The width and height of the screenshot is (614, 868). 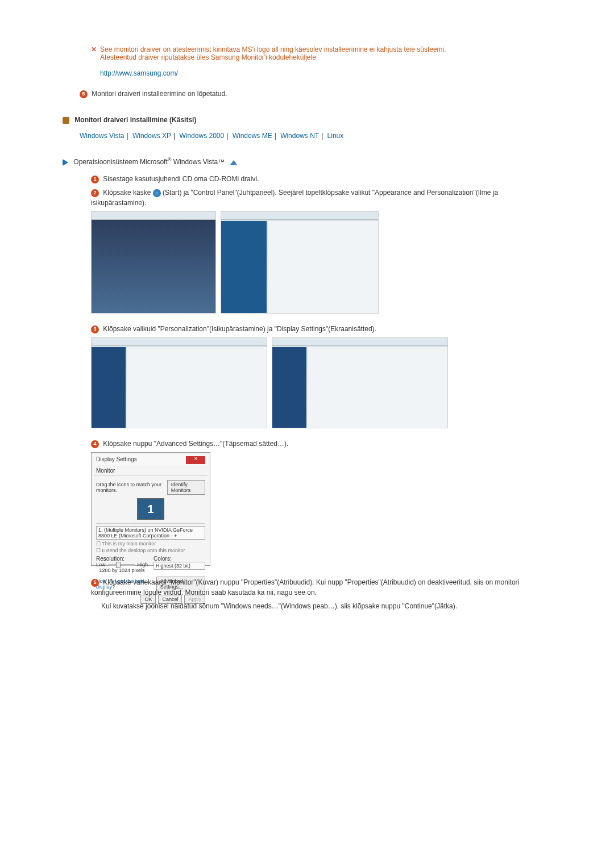 What do you see at coordinates (273, 49) in the screenshot?
I see `note-text-1: See monitori draiver on atesteerimist ki…` at bounding box center [273, 49].